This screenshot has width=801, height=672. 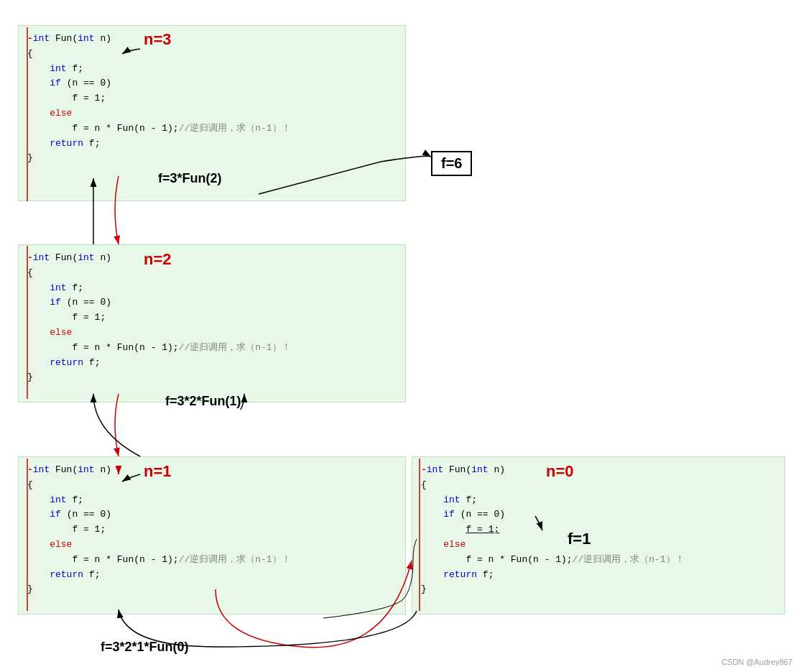 What do you see at coordinates (158, 40) in the screenshot?
I see `n3-label: n=3` at bounding box center [158, 40].